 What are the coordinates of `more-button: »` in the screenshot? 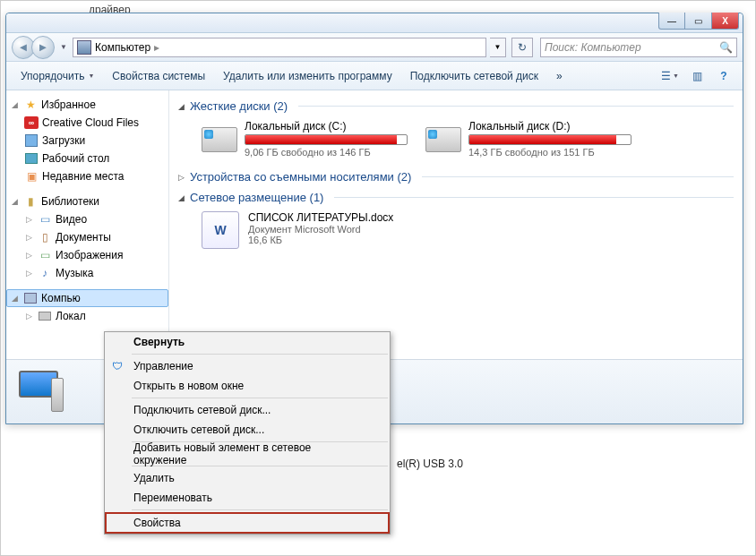 It's located at (559, 76).